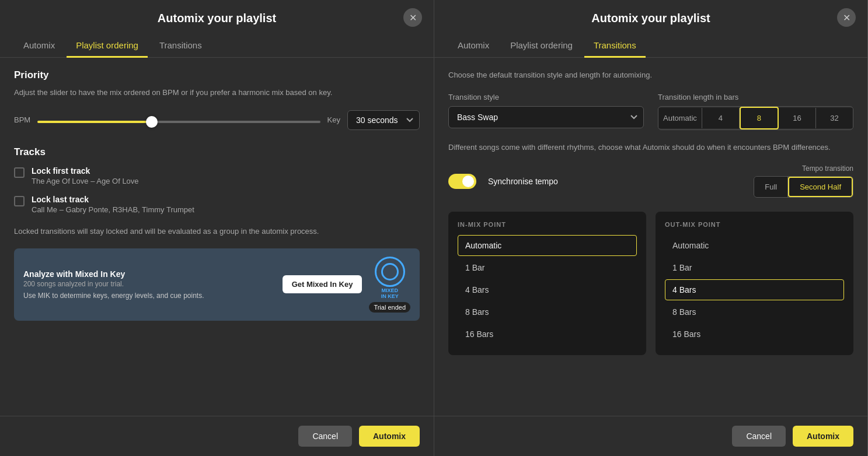 The width and height of the screenshot is (868, 456). What do you see at coordinates (759, 436) in the screenshot?
I see `right-cancel-button: Cancel` at bounding box center [759, 436].